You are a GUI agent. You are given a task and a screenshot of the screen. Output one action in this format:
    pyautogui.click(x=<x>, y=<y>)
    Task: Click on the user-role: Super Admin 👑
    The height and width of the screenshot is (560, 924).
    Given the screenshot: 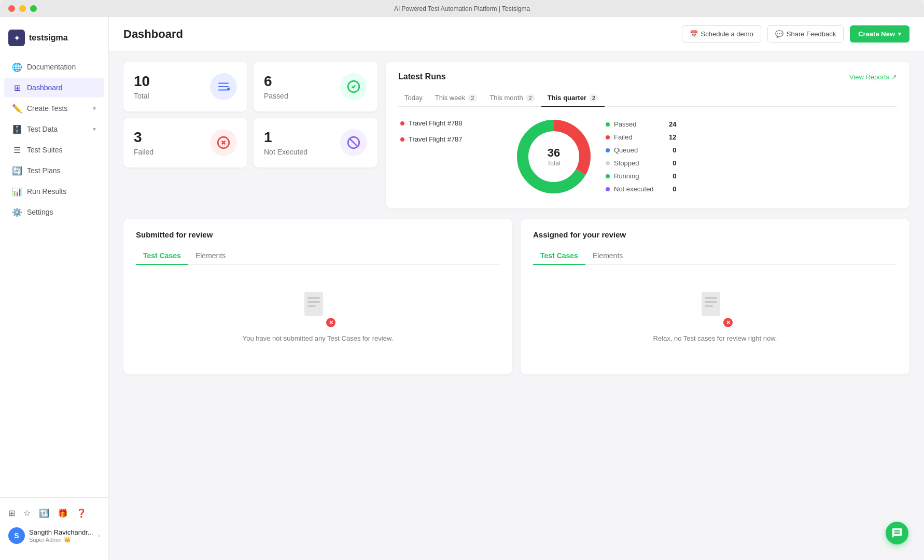 What is the action you would take?
    pyautogui.click(x=61, y=539)
    